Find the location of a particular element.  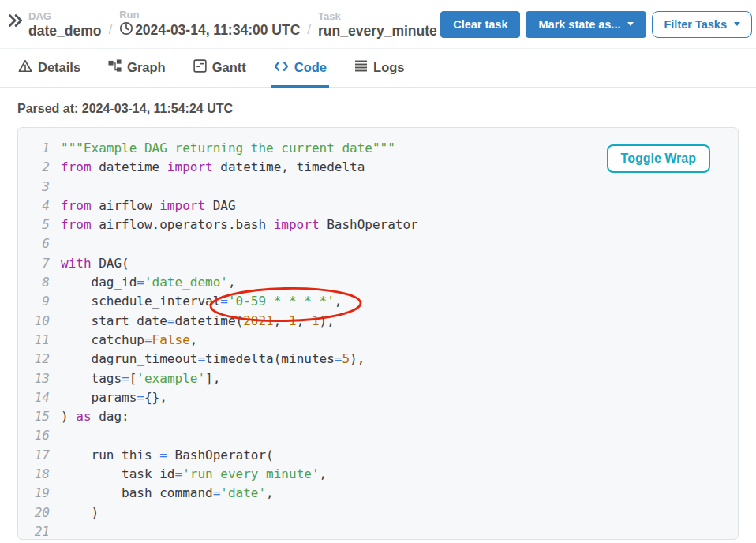

line-number: 4 is located at coordinates (39, 206).